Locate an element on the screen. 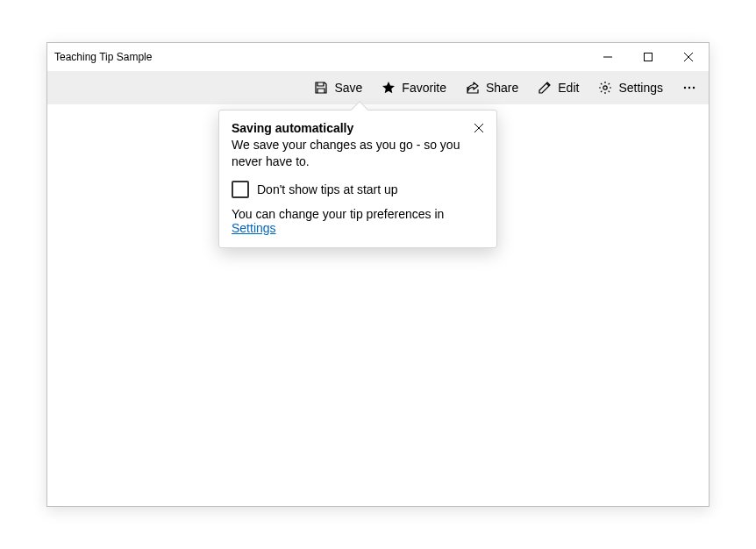  star-icon is located at coordinates (389, 88).